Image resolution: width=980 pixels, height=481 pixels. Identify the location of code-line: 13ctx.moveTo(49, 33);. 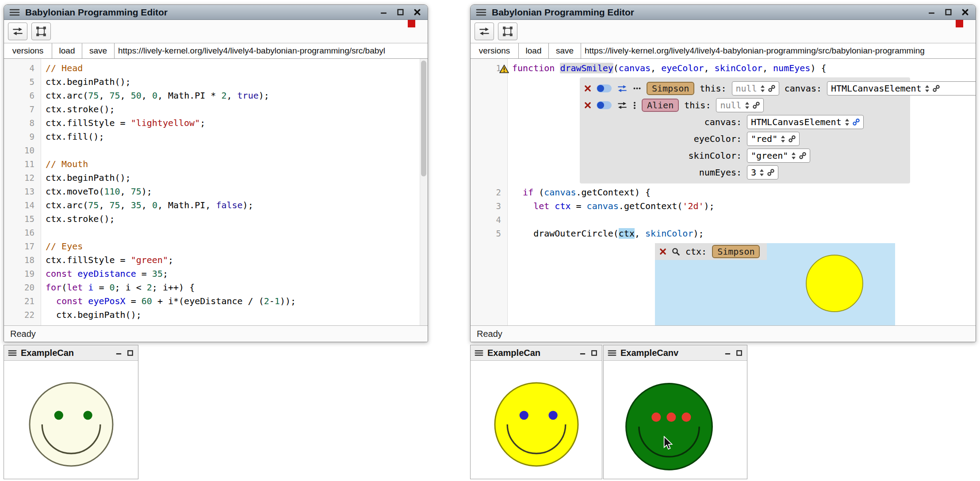
(216, 192).